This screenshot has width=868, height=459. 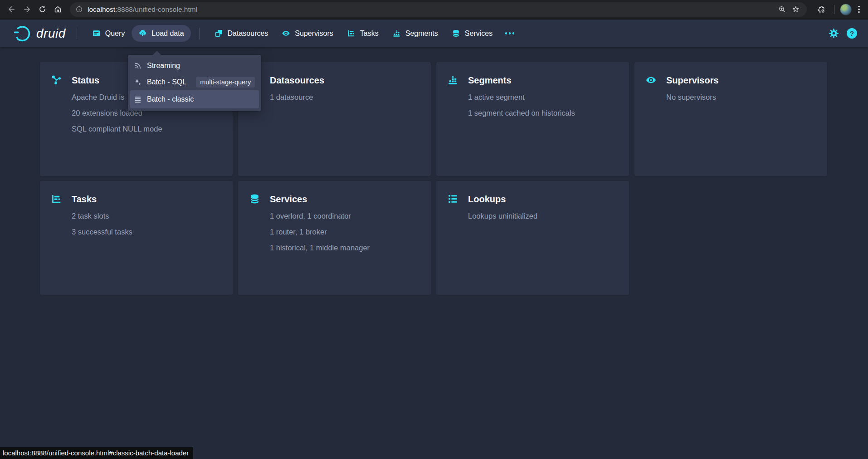 What do you see at coordinates (136, 238) in the screenshot?
I see `tasks-card: Tasks 2 task slots 3 successful tasks` at bounding box center [136, 238].